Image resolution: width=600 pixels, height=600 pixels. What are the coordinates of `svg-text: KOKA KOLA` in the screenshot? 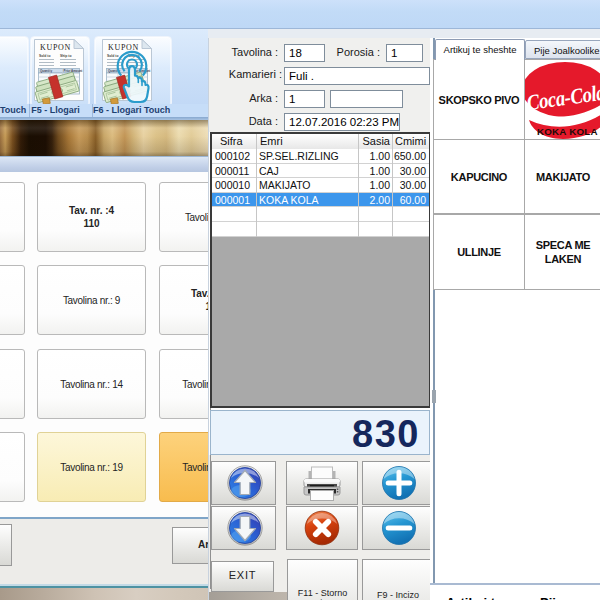 It's located at (568, 132).